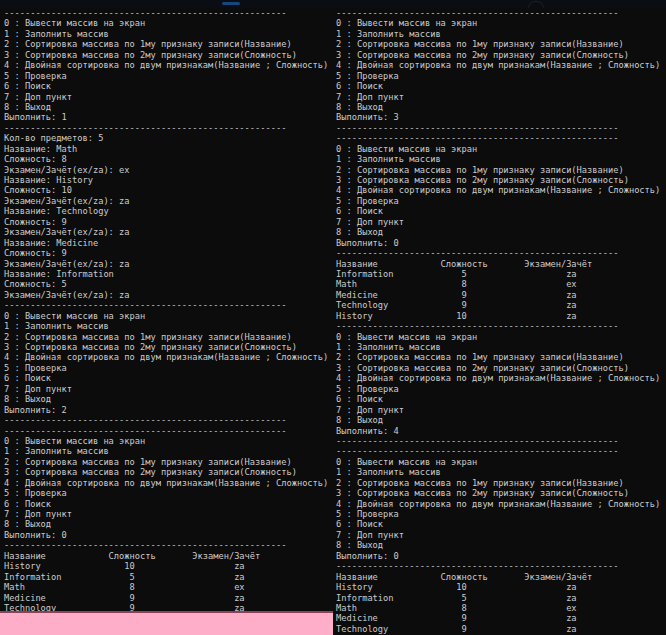 Image resolution: width=666 pixels, height=635 pixels. I want to click on io-line: Название: History, so click(166, 180).